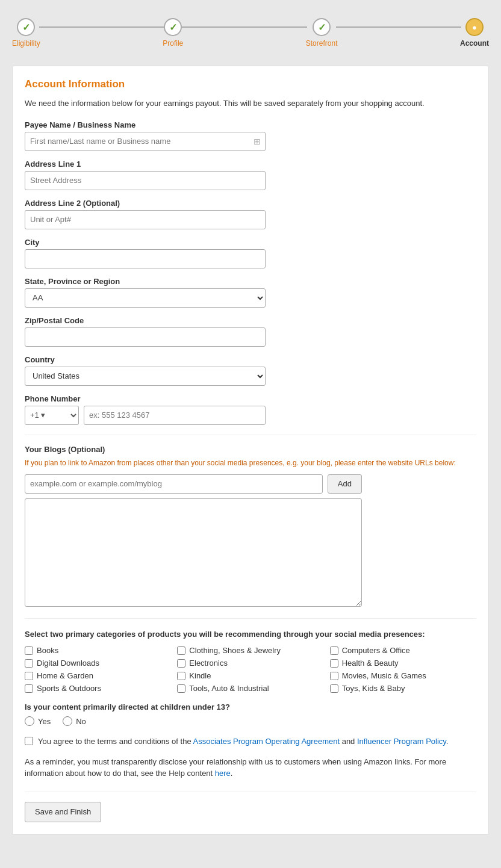 The image size is (501, 868). What do you see at coordinates (48, 650) in the screenshot?
I see `category-books-label: Books` at bounding box center [48, 650].